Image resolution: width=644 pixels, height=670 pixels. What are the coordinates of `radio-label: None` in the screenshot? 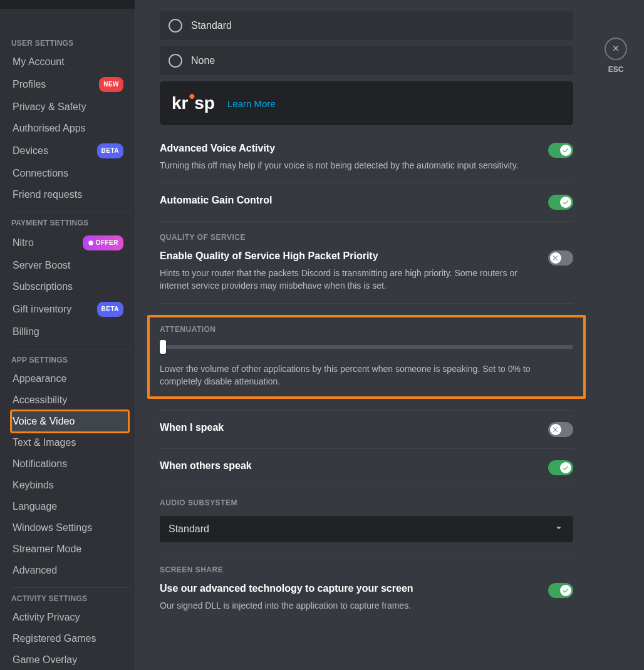 It's located at (203, 61).